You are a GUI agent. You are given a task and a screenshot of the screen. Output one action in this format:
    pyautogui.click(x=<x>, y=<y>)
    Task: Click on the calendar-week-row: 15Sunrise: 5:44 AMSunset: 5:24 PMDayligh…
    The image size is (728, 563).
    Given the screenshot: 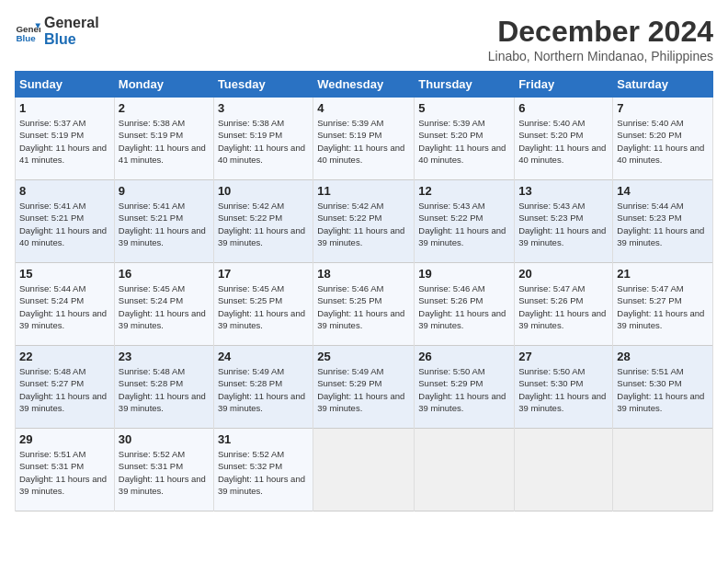 What is the action you would take?
    pyautogui.click(x=364, y=304)
    